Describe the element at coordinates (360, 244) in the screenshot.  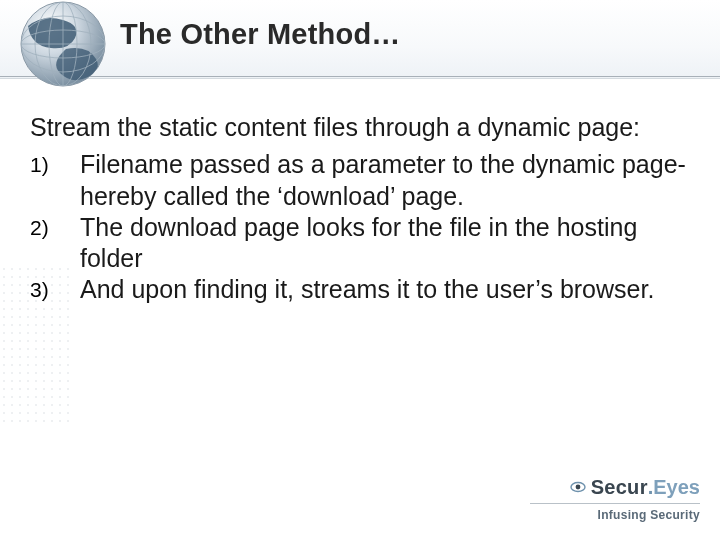
I see `list-item: 2) The download page looks for the file …` at that location.